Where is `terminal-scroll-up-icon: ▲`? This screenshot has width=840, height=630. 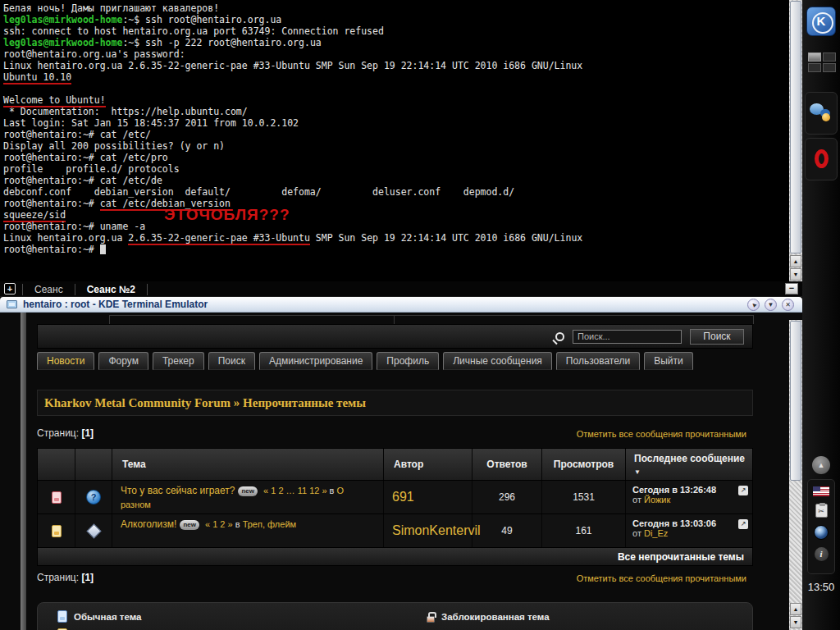
terminal-scroll-up-icon: ▲ is located at coordinates (796, 261).